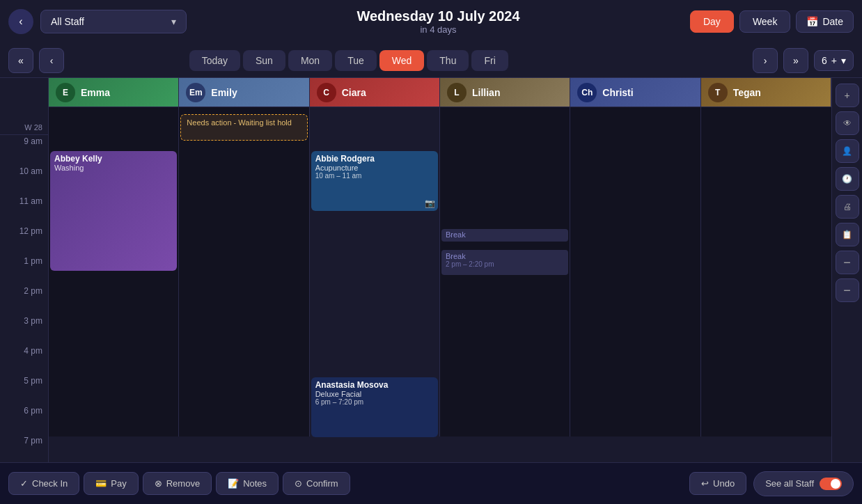 This screenshot has width=862, height=504. I want to click on time-slot-11am: 11 am, so click(24, 210).